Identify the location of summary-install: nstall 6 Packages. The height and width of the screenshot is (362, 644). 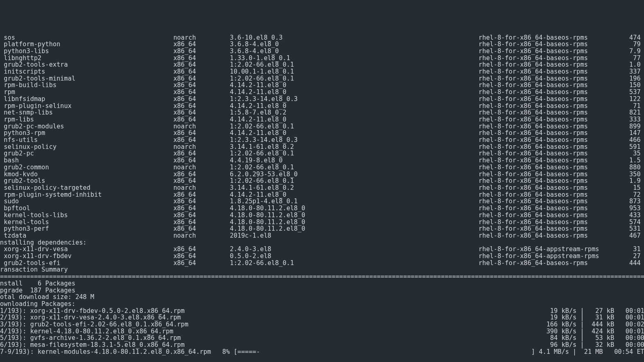
(322, 284).